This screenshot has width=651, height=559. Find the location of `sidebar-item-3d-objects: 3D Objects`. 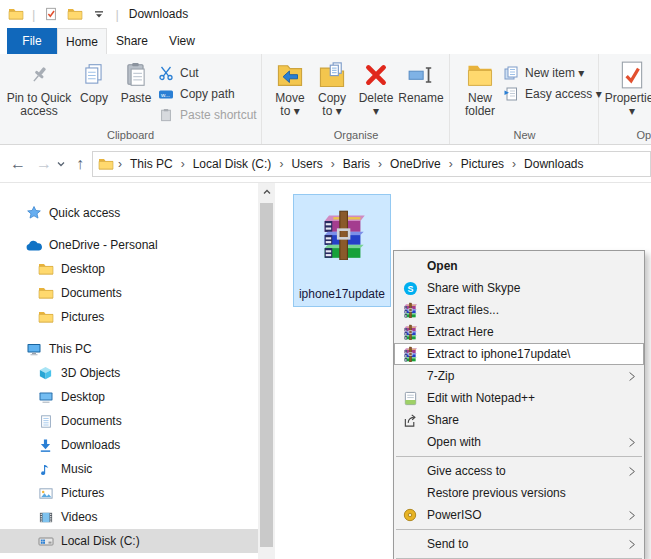

sidebar-item-3d-objects: 3D Objects is located at coordinates (129, 373).